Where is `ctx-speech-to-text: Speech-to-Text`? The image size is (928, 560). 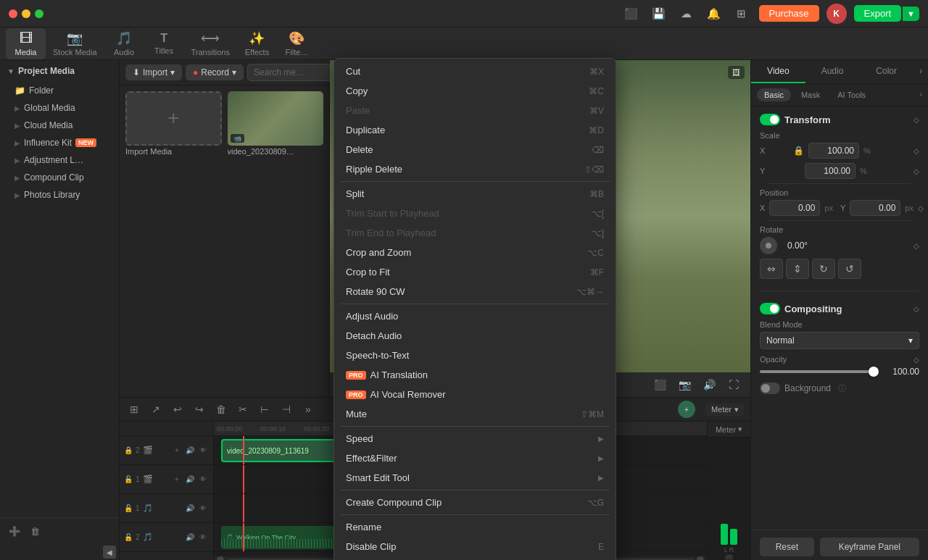 ctx-speech-to-text: Speech-to-Text is located at coordinates (475, 355).